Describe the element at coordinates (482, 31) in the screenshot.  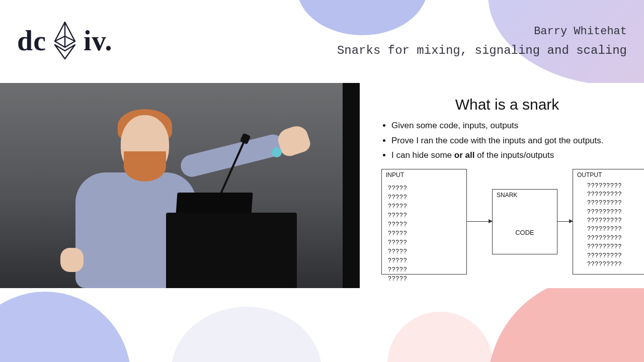
I see `speaker-name: Barry Whitehat` at that location.